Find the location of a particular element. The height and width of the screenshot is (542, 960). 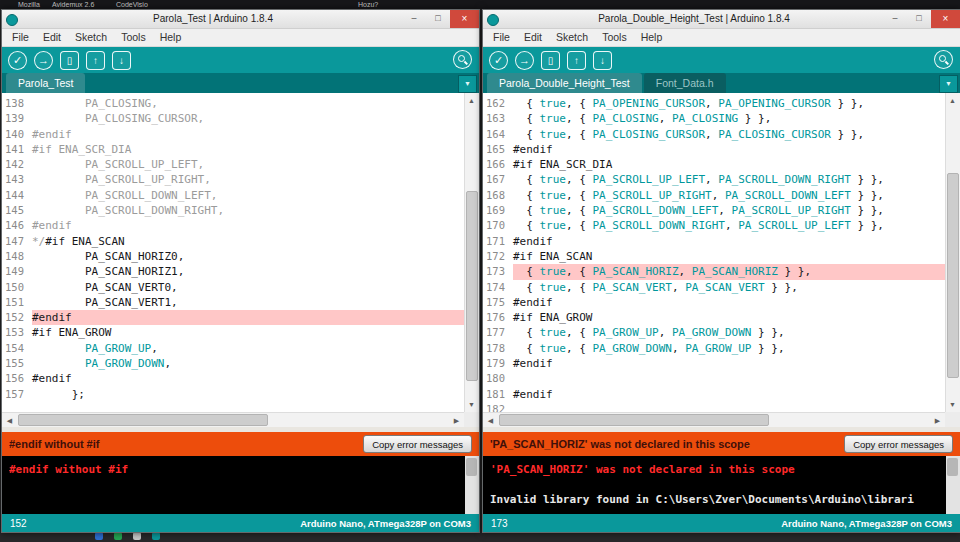

code-line-146: 146#endif is located at coordinates (233, 226).